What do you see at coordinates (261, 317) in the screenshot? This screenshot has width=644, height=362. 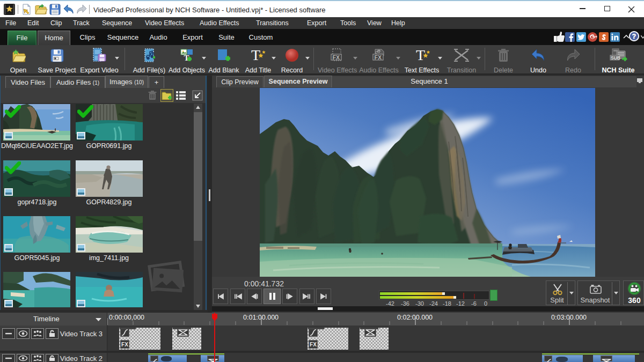 I see `svg-text: 0:01:00.000` at bounding box center [261, 317].